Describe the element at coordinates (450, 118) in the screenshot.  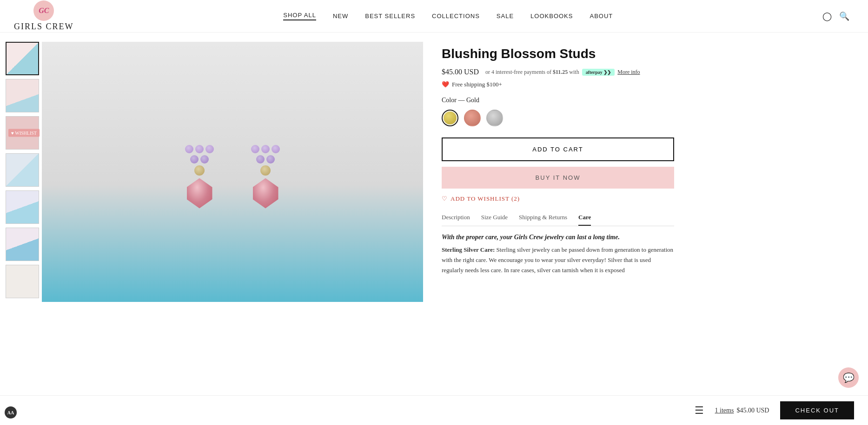
I see `swatch-gold` at that location.